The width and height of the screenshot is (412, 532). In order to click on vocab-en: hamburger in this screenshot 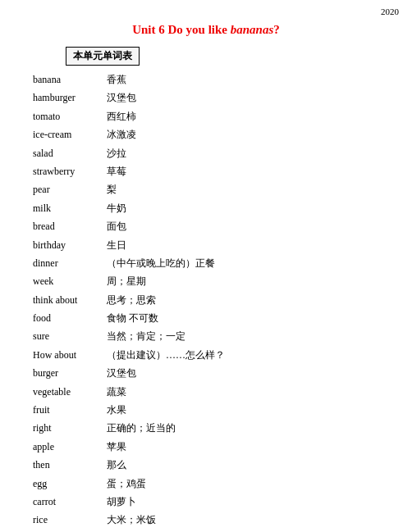, I will do `click(70, 98)`.